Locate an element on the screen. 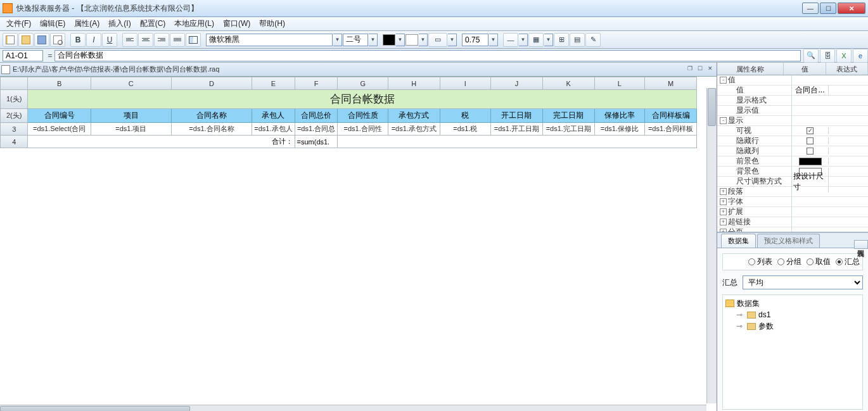 This screenshot has height=411, width=868. db-button: 🗄 is located at coordinates (827, 56).